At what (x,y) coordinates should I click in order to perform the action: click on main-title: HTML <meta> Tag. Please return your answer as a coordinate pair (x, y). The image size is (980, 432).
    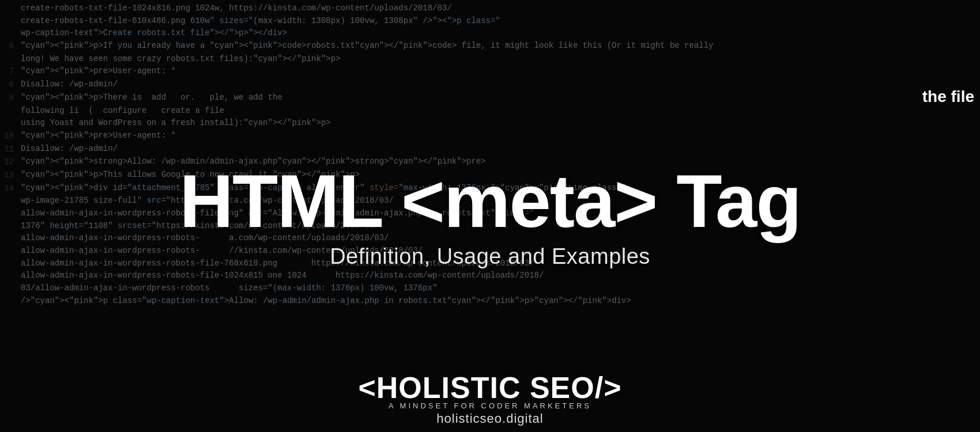
    Looking at the image, I should click on (490, 201).